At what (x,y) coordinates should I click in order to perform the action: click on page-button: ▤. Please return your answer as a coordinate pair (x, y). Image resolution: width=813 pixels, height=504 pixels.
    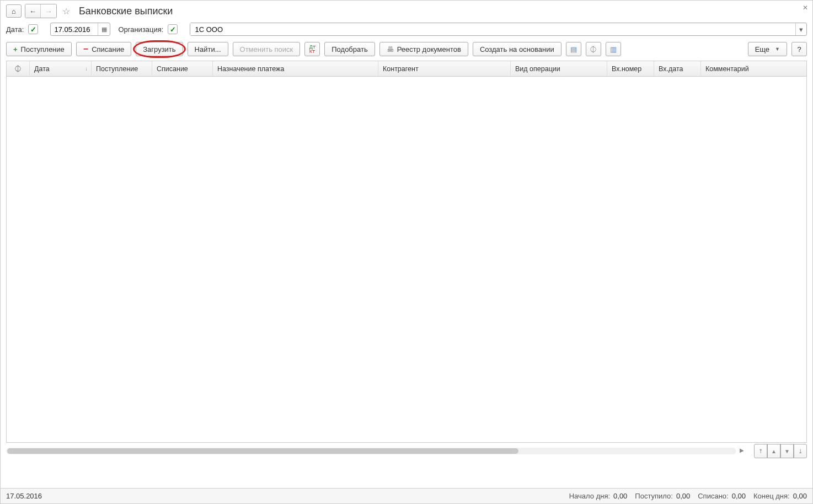
    Looking at the image, I should click on (574, 49).